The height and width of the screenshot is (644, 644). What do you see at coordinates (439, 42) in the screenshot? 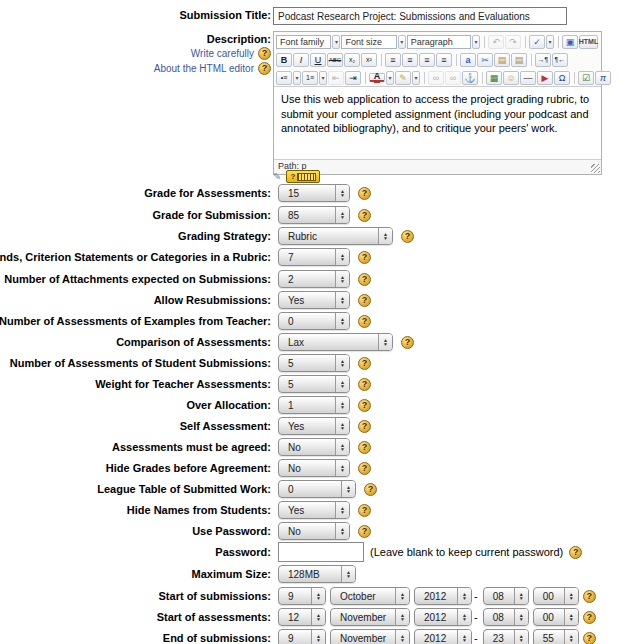
I see `format-select: Paragraph` at bounding box center [439, 42].